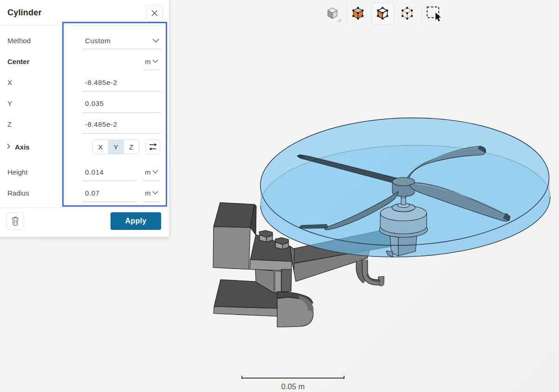 This screenshot has width=559, height=392. Describe the element at coordinates (293, 386) in the screenshot. I see `svg-text: 0.05 m` at that location.